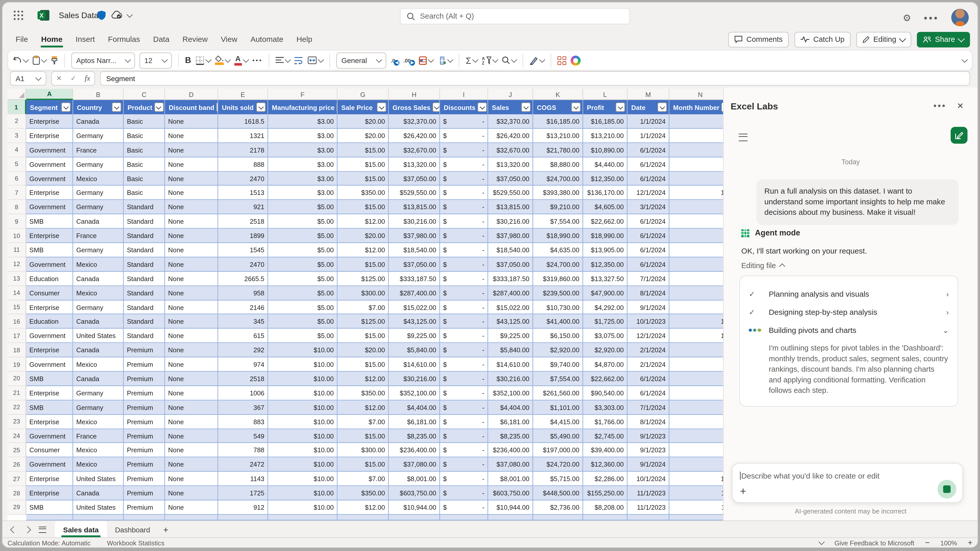  Describe the element at coordinates (303, 208) in the screenshot. I see `cell-F8: $5.00` at that location.